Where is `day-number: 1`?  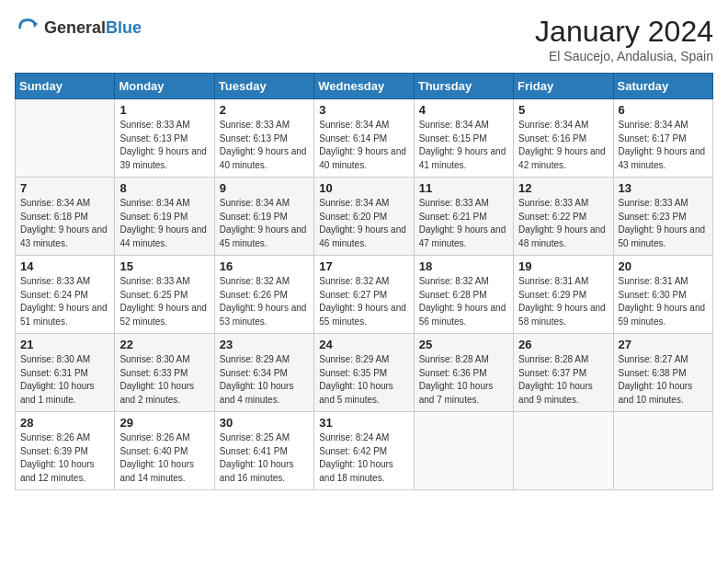 day-number: 1 is located at coordinates (164, 110).